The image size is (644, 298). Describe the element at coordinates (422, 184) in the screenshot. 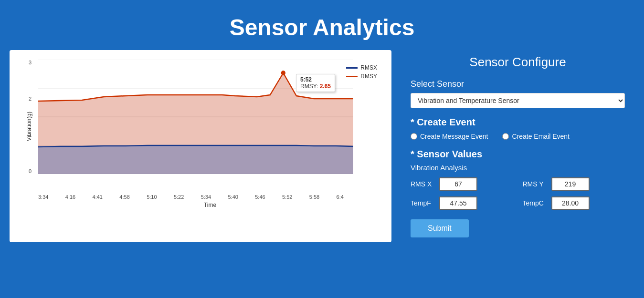

I see `rmsx-label: RMS X` at that location.